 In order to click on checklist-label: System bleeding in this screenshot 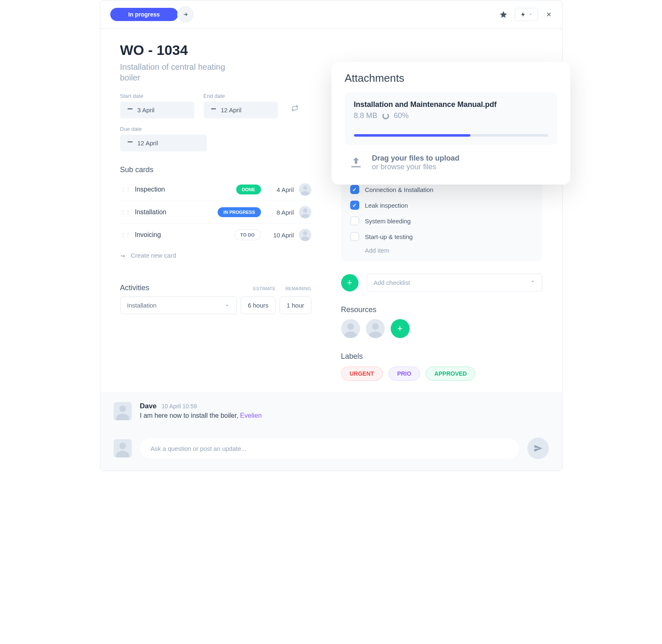, I will do `click(388, 221)`.